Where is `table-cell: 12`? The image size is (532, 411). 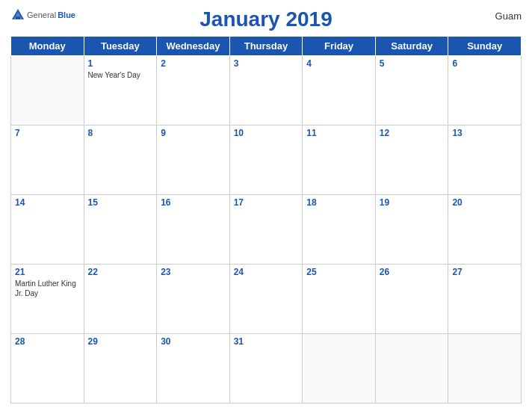 table-cell: 12 is located at coordinates (412, 160).